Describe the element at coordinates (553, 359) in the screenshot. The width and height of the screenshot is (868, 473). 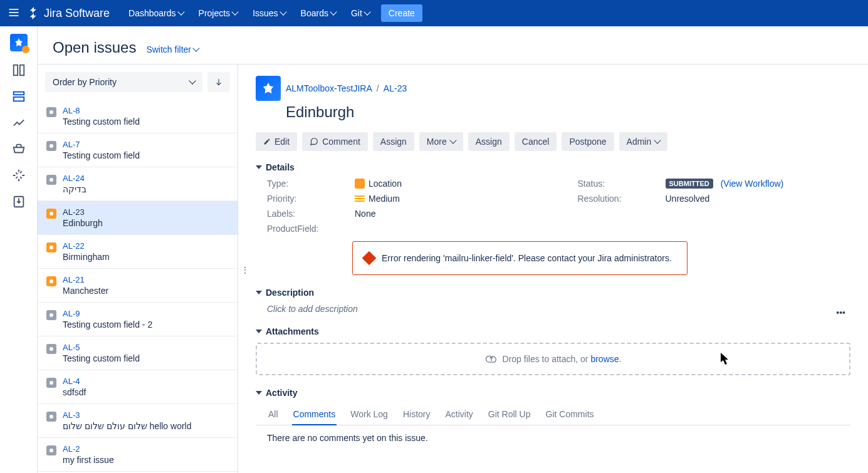
I see `attachment-drop-zone: Drop files to attach, or browse.` at that location.